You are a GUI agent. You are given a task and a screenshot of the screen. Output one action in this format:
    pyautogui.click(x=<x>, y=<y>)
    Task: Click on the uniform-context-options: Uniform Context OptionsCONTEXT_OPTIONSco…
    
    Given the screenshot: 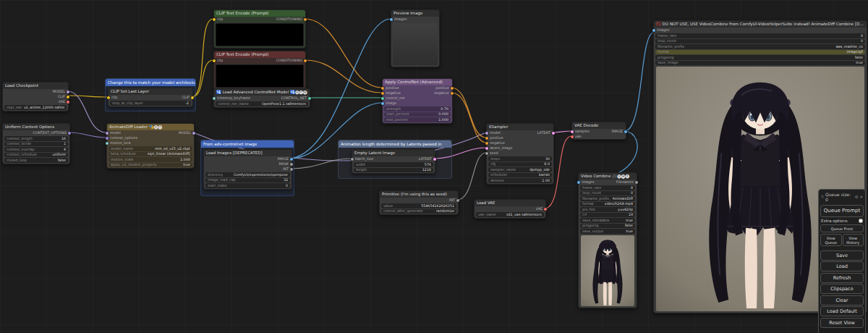 What is the action you would take?
    pyautogui.click(x=36, y=143)
    